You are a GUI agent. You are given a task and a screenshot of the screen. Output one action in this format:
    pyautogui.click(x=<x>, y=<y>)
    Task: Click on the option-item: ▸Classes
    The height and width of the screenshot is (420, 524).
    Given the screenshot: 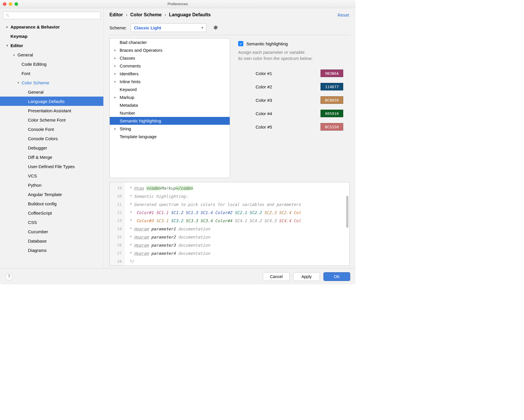 What is the action you would take?
    pyautogui.click(x=170, y=58)
    